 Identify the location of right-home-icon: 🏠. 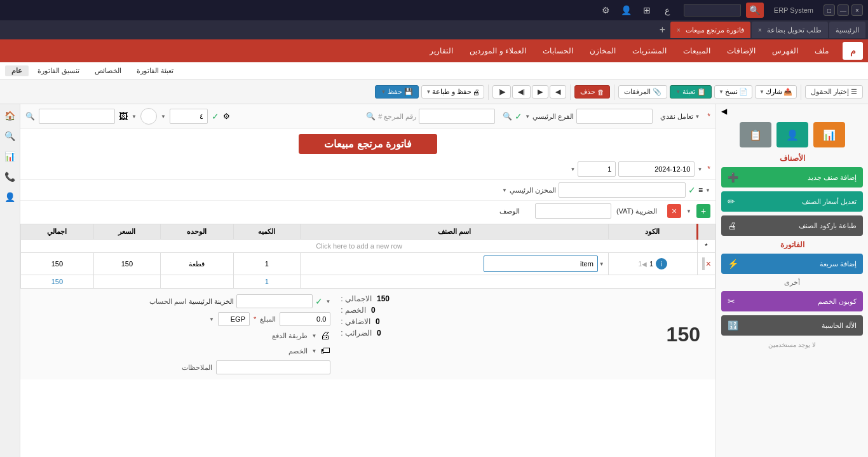
(10, 116).